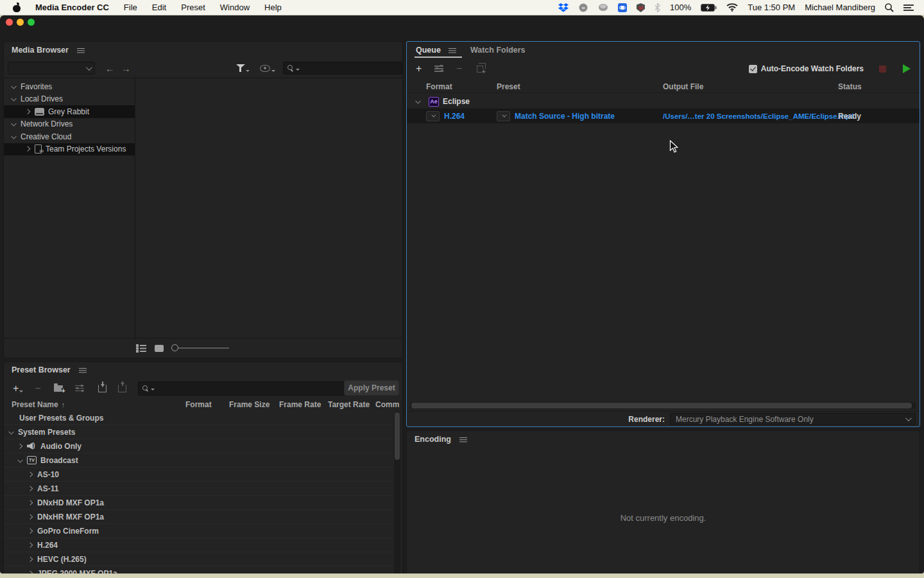  What do you see at coordinates (273, 71) in the screenshot?
I see `eye-caret-icon` at bounding box center [273, 71].